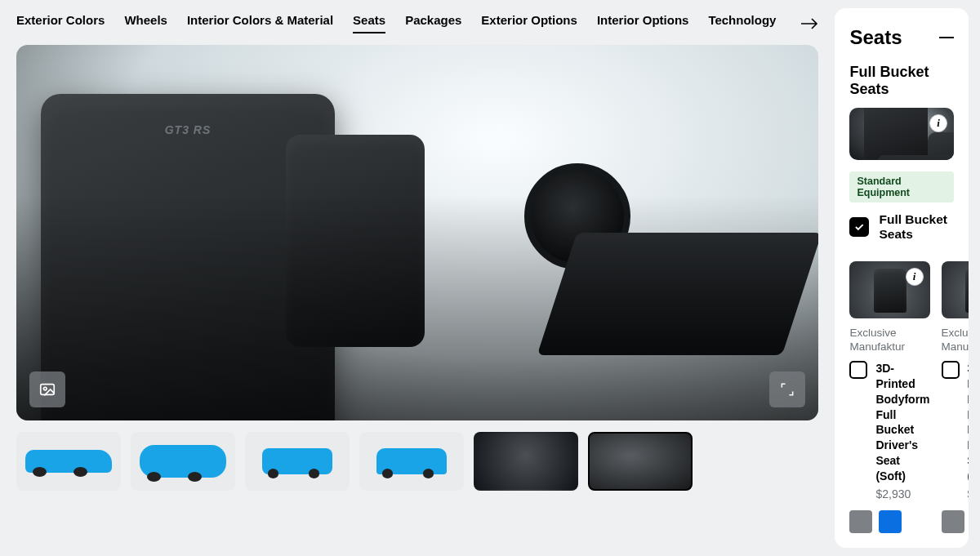 The image size is (980, 556). I want to click on standard-equipment-badge: Standard Equipment, so click(902, 187).